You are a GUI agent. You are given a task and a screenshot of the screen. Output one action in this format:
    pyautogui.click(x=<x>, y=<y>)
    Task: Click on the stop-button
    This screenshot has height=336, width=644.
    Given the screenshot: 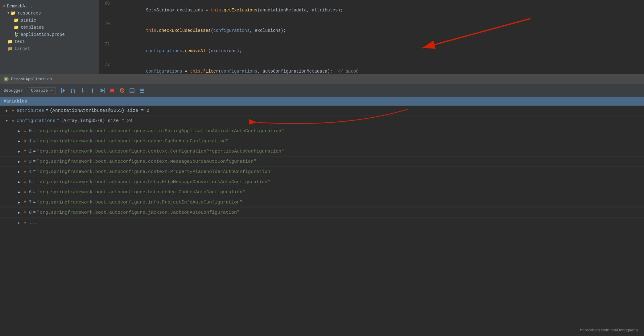 What is the action you would take?
    pyautogui.click(x=112, y=90)
    